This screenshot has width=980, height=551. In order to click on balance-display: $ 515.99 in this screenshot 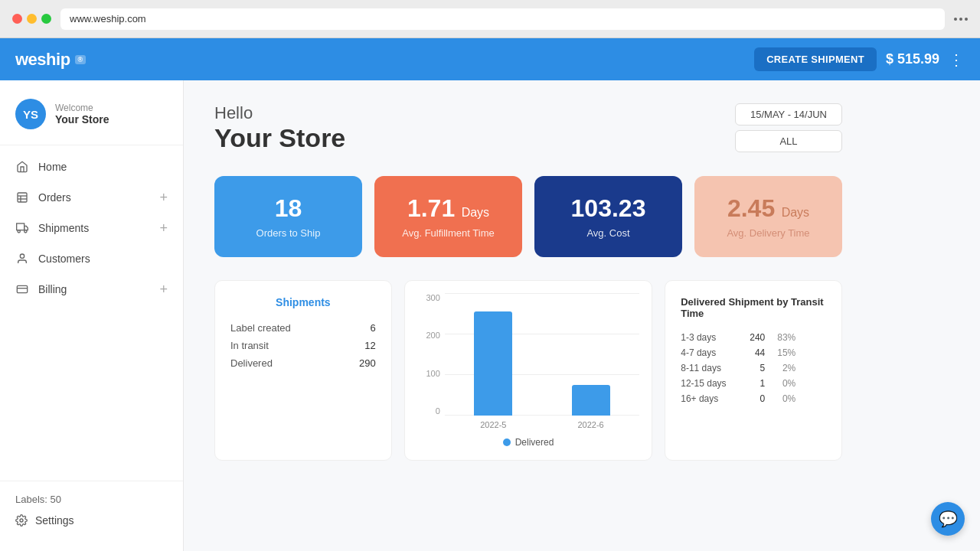, I will do `click(913, 60)`.